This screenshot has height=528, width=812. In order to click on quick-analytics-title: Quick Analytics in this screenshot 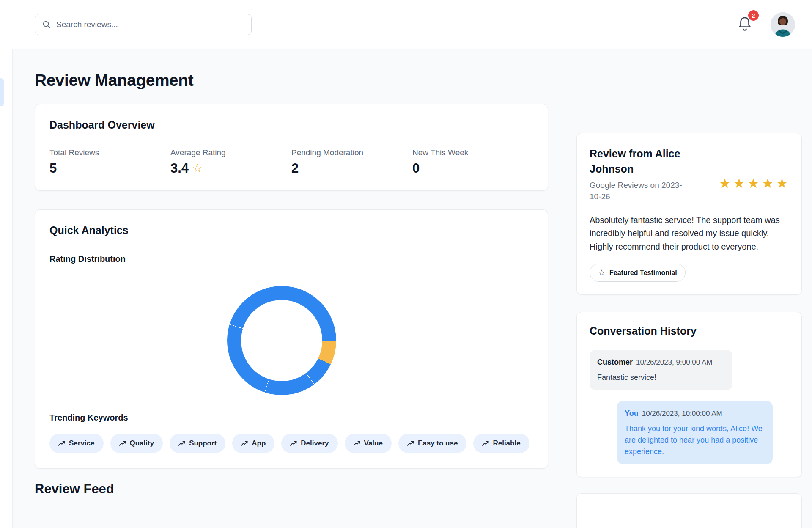, I will do `click(291, 230)`.